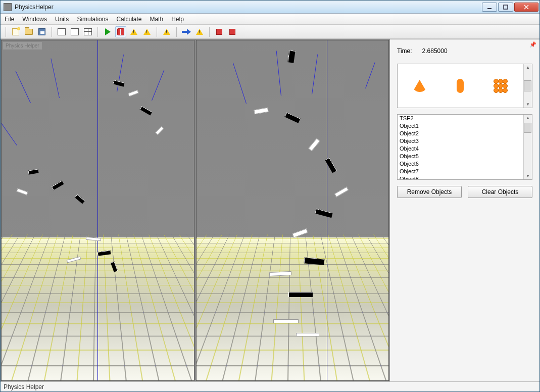  I want to click on save-icon, so click(42, 32).